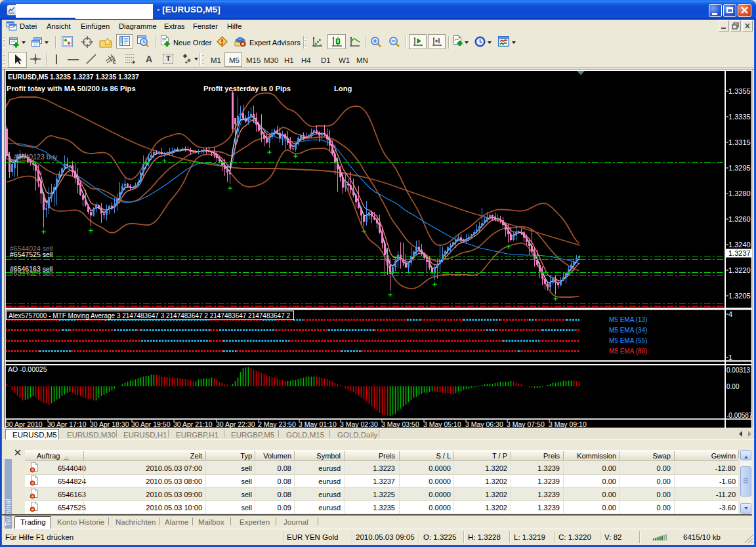  I want to click on svg-text: 4, so click(730, 314).